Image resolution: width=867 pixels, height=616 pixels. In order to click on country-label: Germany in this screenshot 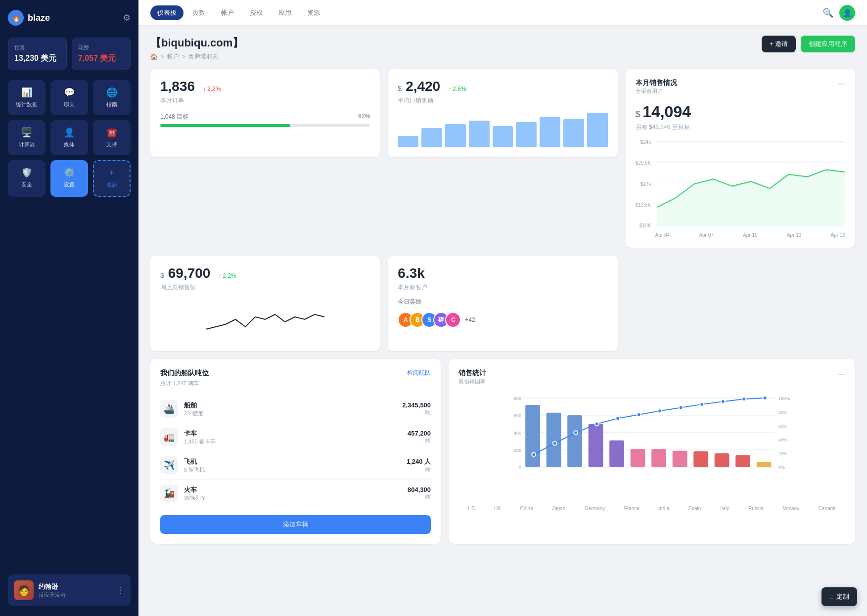, I will do `click(594, 508)`.